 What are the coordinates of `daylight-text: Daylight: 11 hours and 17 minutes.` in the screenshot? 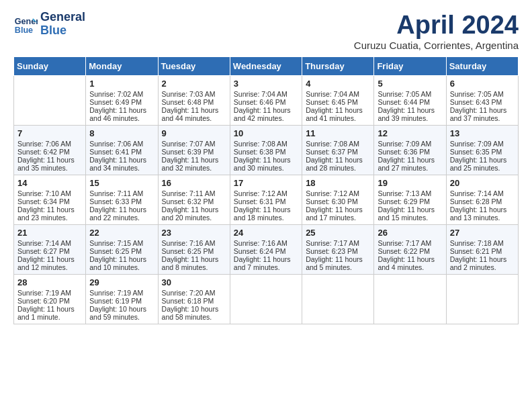 It's located at (338, 214).